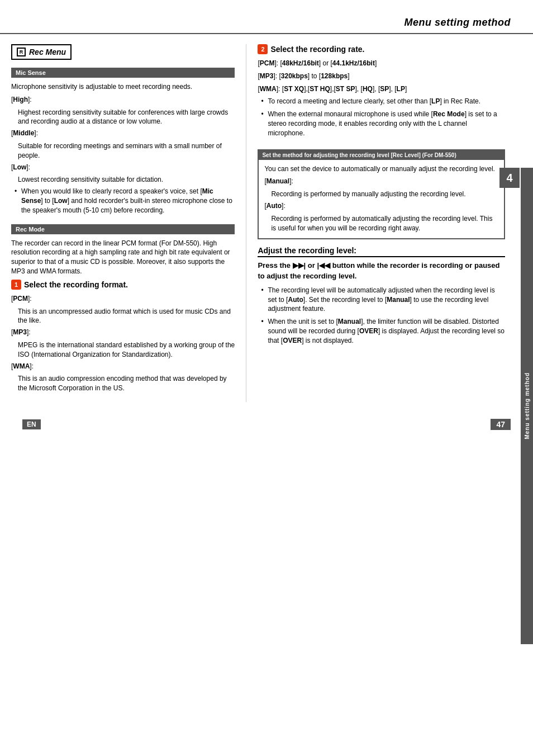 This screenshot has height=756, width=533. Describe the element at coordinates (123, 384) in the screenshot. I see `wma-description: This is an audio compression encoding me…` at that location.